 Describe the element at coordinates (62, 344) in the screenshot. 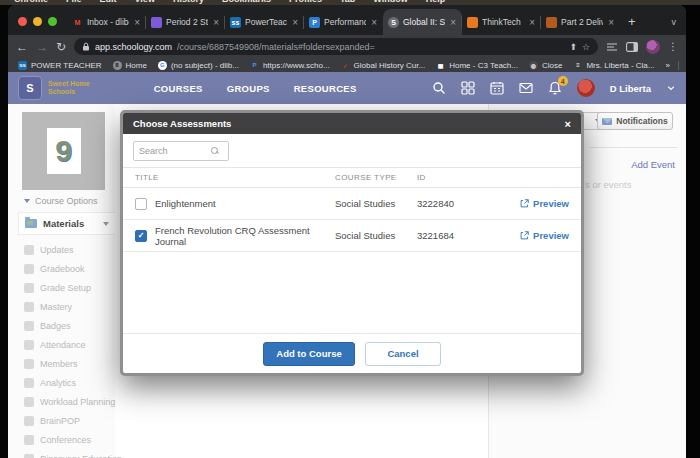

I see `sidebar-item-attendance: Attendance` at that location.